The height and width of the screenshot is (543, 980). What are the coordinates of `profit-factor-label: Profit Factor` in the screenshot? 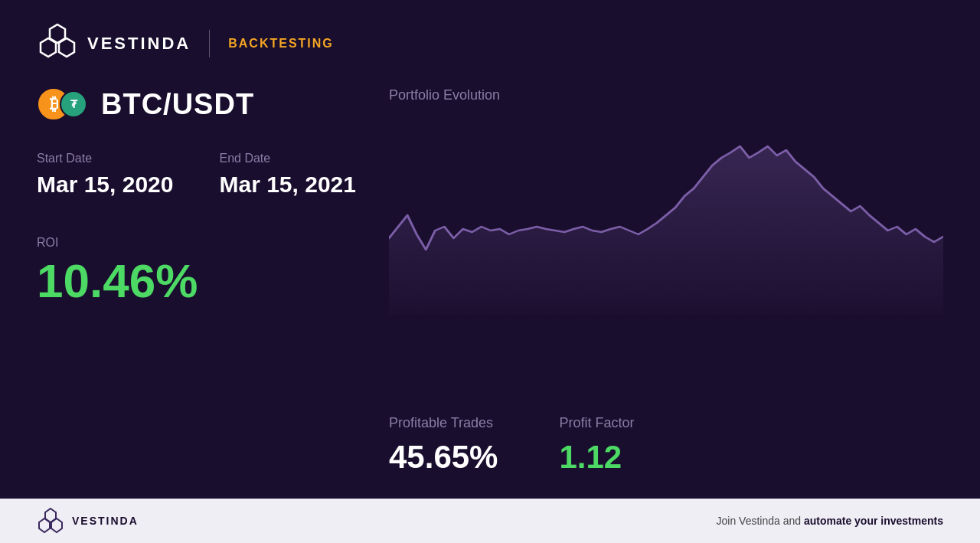 It's located at (596, 423).